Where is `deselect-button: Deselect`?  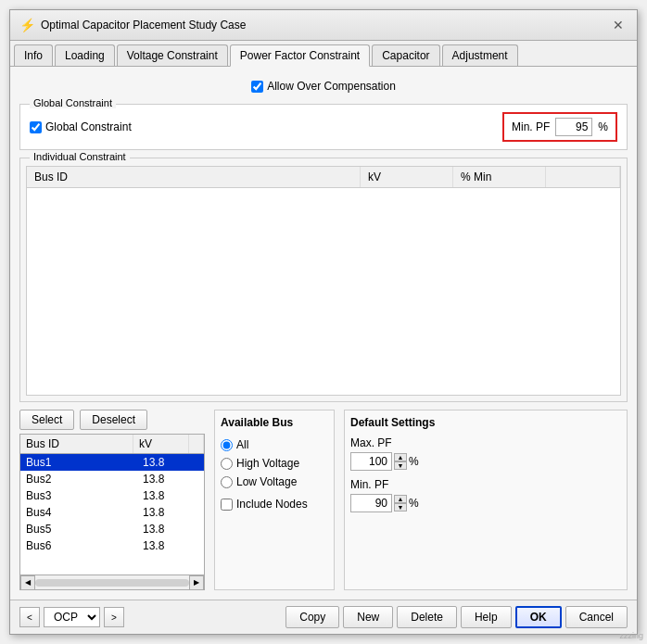 deselect-button: Deselect is located at coordinates (113, 420).